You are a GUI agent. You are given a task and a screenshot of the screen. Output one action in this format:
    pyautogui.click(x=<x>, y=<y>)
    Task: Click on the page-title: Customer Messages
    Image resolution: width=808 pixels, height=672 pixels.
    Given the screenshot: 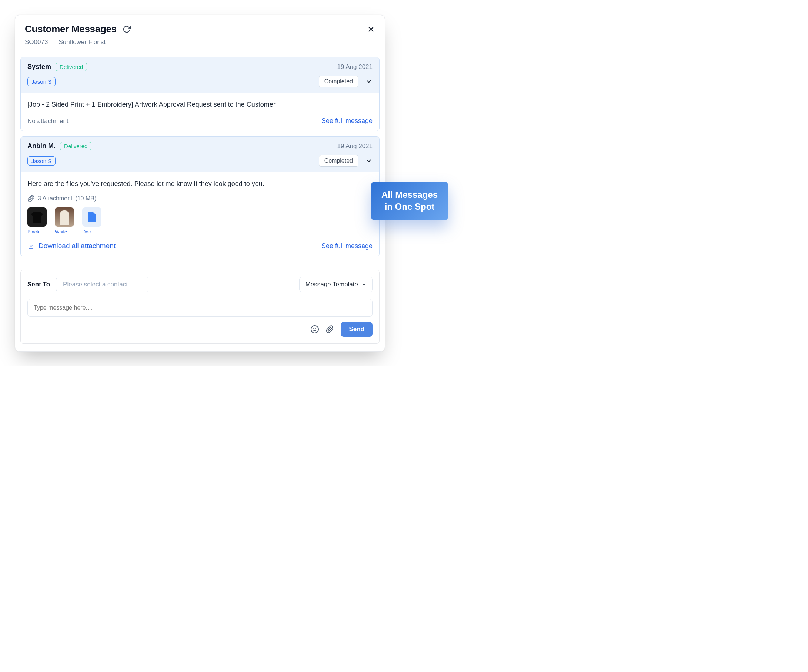 What is the action you would take?
    pyautogui.click(x=71, y=29)
    